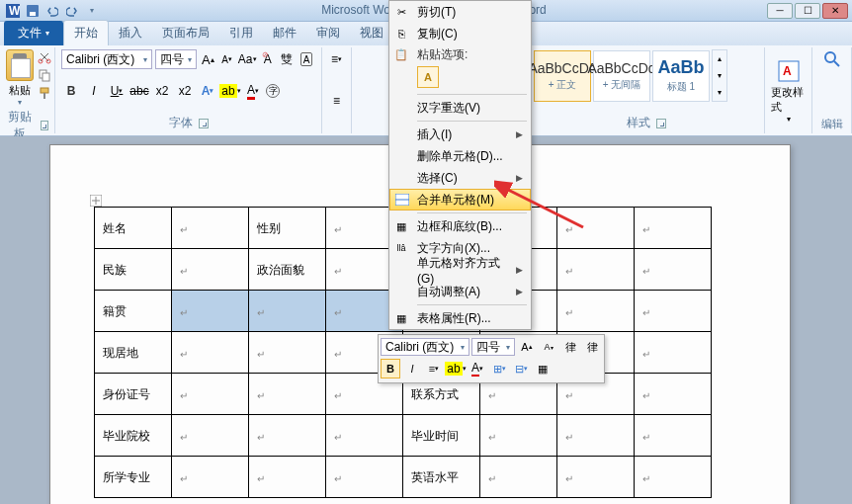  I want to click on ctx-cell-align: 单元格对齐方式(G)▶, so click(461, 270).